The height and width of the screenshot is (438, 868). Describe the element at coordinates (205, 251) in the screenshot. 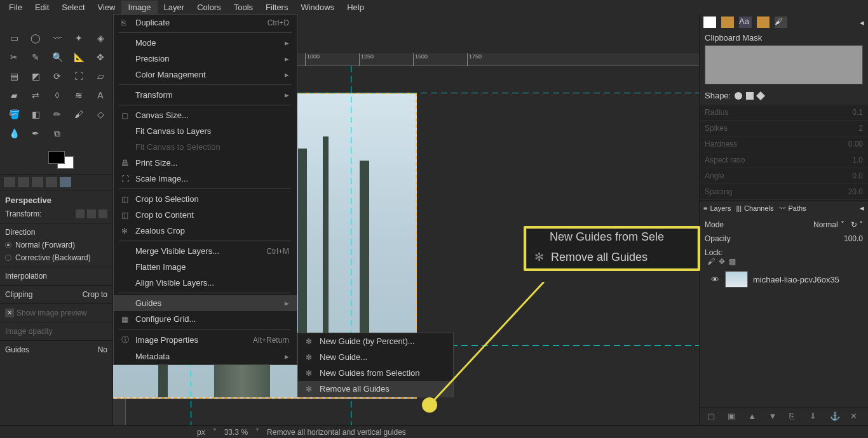

I see `menu-merge-visible: Merge Visible Layers...Ctrl+M` at that location.